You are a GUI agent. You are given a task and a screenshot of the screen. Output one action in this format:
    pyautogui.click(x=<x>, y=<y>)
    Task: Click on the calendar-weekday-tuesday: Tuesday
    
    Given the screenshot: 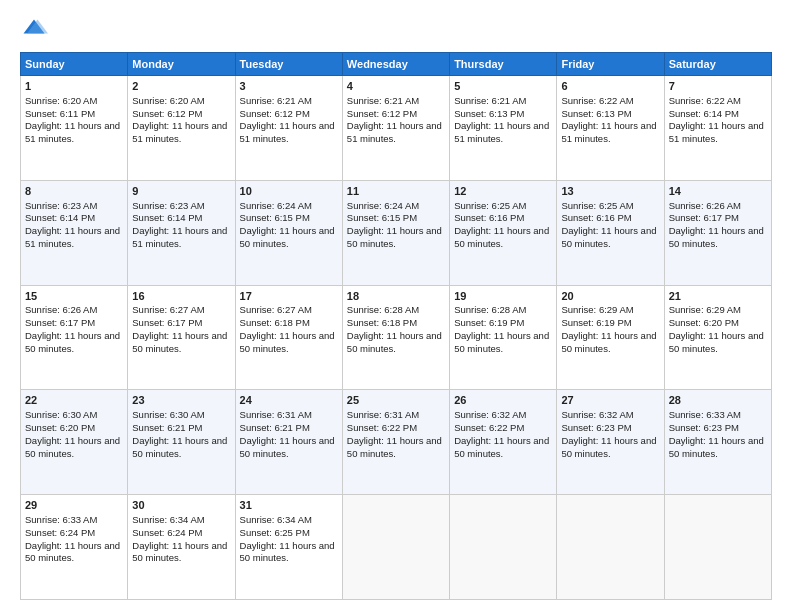 What is the action you would take?
    pyautogui.click(x=288, y=64)
    